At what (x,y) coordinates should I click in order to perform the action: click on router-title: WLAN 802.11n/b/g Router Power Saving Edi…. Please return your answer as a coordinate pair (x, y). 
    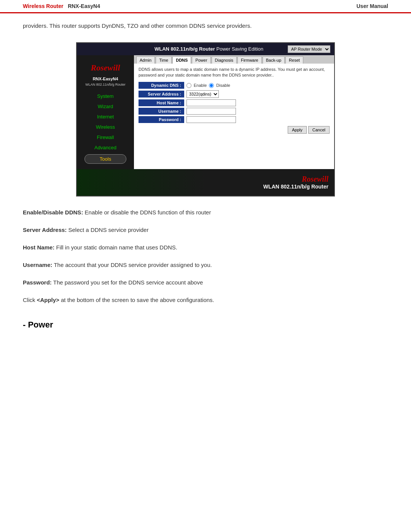
    Looking at the image, I should click on (209, 49).